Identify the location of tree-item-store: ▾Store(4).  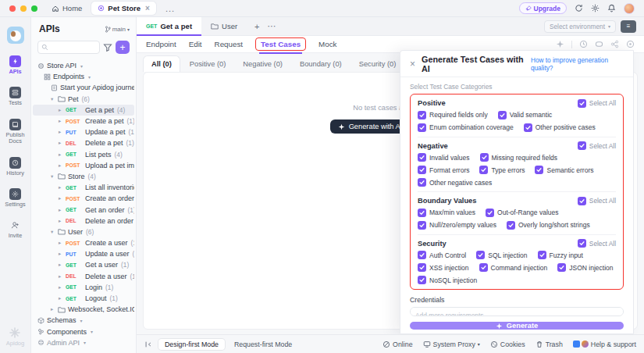
(84, 176).